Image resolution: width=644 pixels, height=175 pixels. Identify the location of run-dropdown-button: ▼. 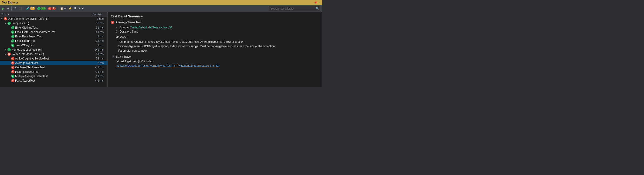
(8, 8).